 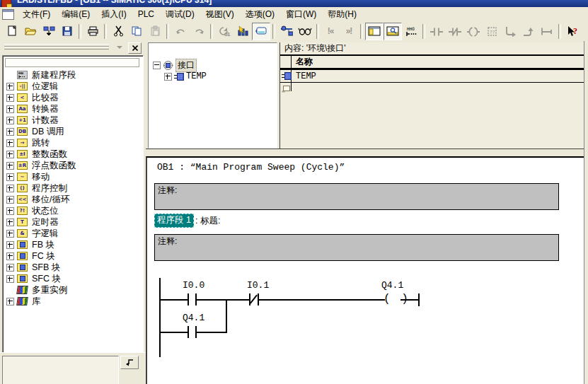 What do you see at coordinates (305, 31) in the screenshot?
I see `monitor-glasses-button` at bounding box center [305, 31].